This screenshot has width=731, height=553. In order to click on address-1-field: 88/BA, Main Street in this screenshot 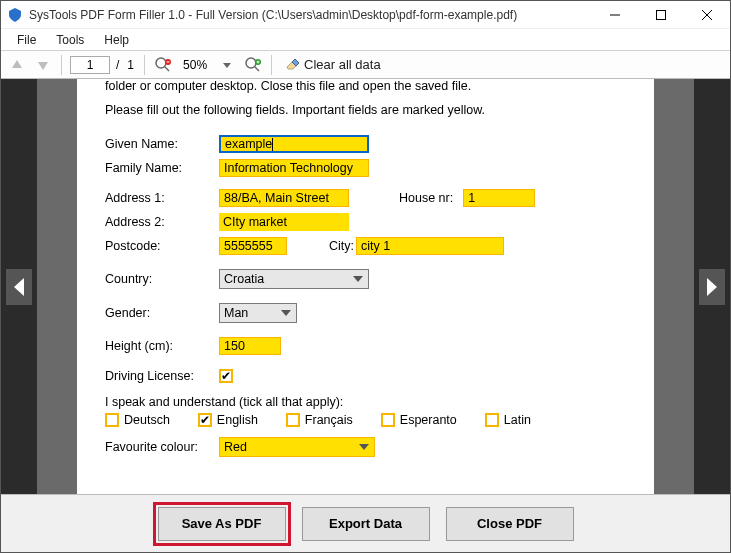, I will do `click(284, 198)`.